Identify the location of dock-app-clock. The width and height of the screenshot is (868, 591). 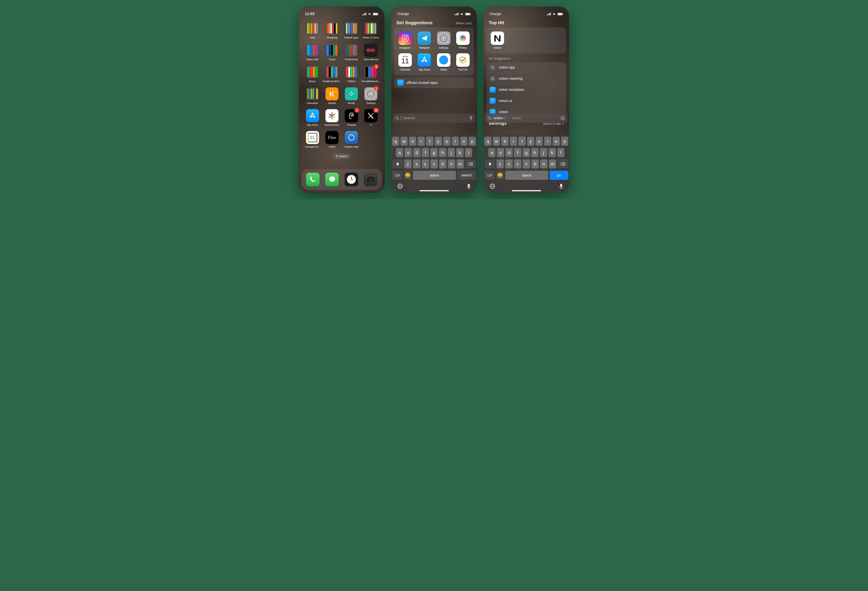
(351, 179).